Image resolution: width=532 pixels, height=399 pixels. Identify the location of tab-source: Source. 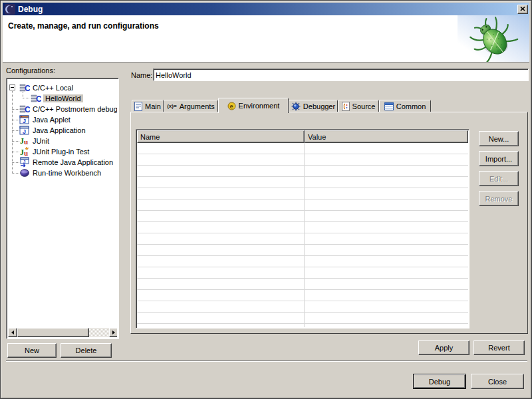
(358, 106).